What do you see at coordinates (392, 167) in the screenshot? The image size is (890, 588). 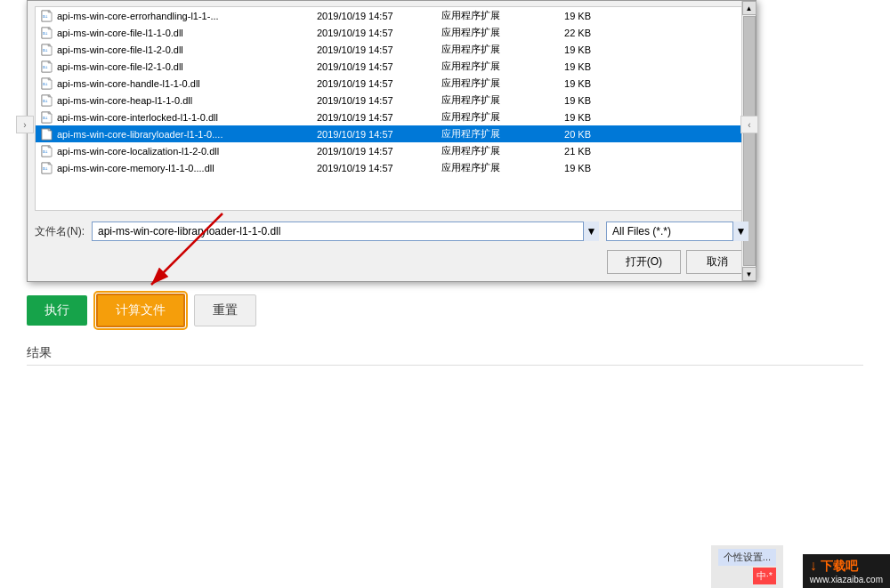 I see `file-list-item: DLL api-ms-win-core-memory-l1-1-0....dll…` at bounding box center [392, 167].